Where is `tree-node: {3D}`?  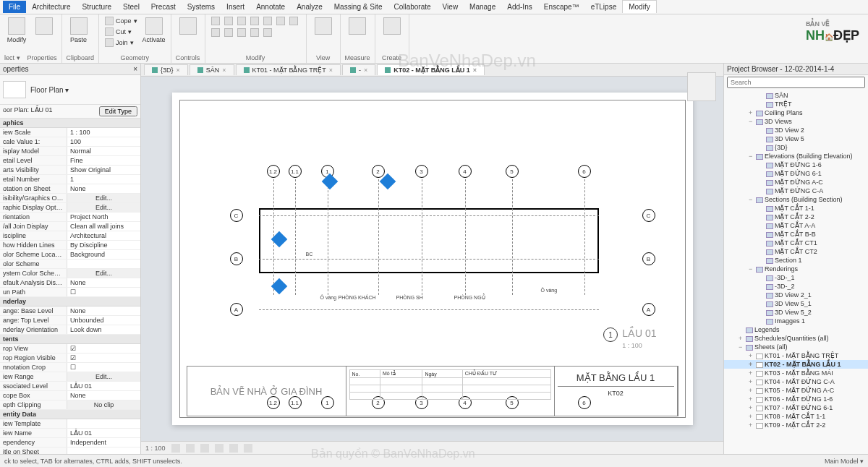
tree-node: {3D} is located at coordinates (796, 147).